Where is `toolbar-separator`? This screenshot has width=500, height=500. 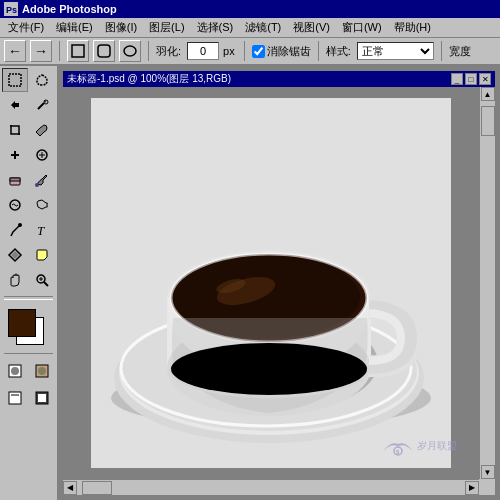 toolbar-separator is located at coordinates (28, 298).